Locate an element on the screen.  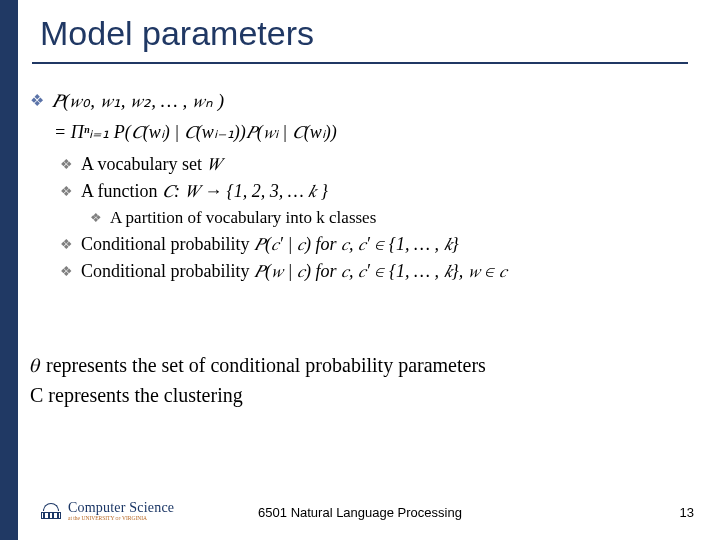
bullet-row-cond1: ❖ Conditional probability 𝑃(𝑐′ | 𝑐) for … is located at coordinates (375, 244).